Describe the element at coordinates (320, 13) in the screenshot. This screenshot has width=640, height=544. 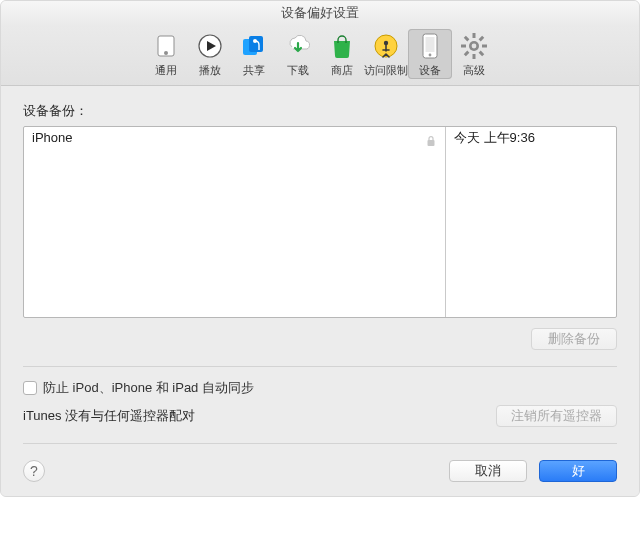
I see `window-title: 设备偏好设置` at that location.